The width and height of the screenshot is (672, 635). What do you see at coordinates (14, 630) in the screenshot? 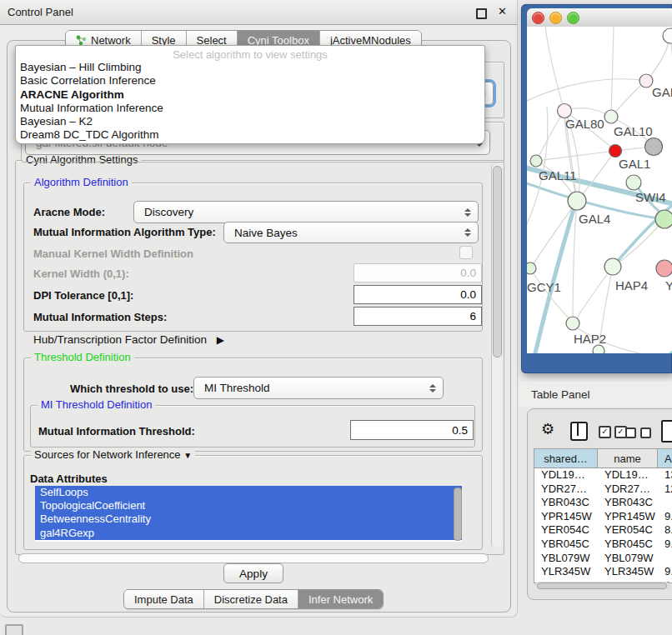
I see `dock-icon` at bounding box center [14, 630].